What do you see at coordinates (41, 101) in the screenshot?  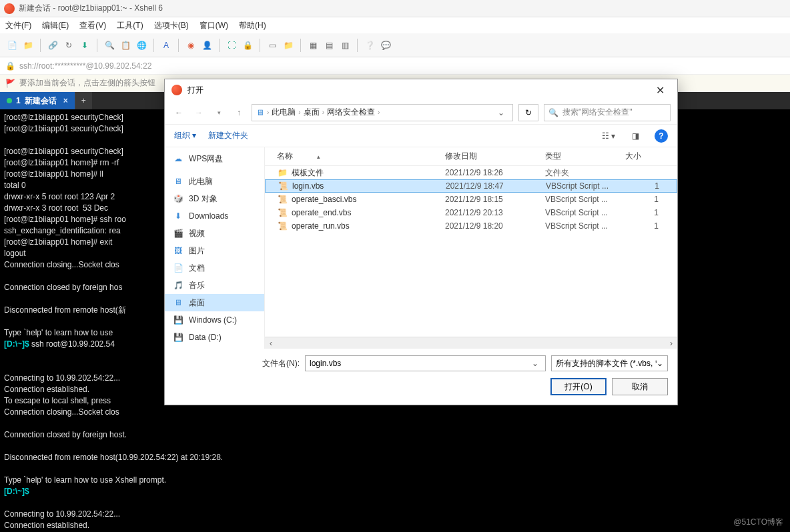 I see `tab-label: 新建会话` at bounding box center [41, 101].